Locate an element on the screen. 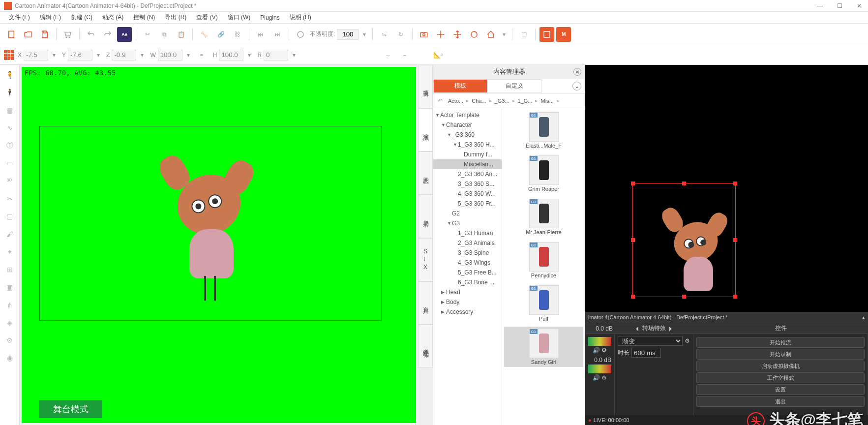  menu-edit: 编辑 (E) is located at coordinates (50, 18).